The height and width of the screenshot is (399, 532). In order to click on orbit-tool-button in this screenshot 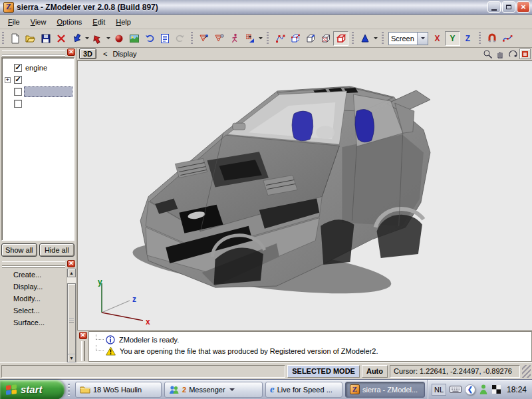, I will do `click(513, 55)`.